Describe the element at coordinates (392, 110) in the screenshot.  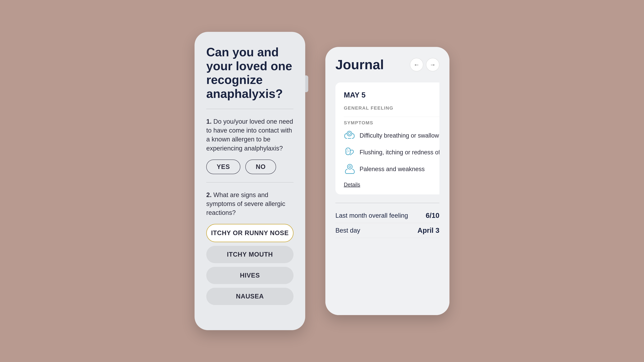
I see `general-feeling-row: GENERAL FEELING 5/10` at that location.